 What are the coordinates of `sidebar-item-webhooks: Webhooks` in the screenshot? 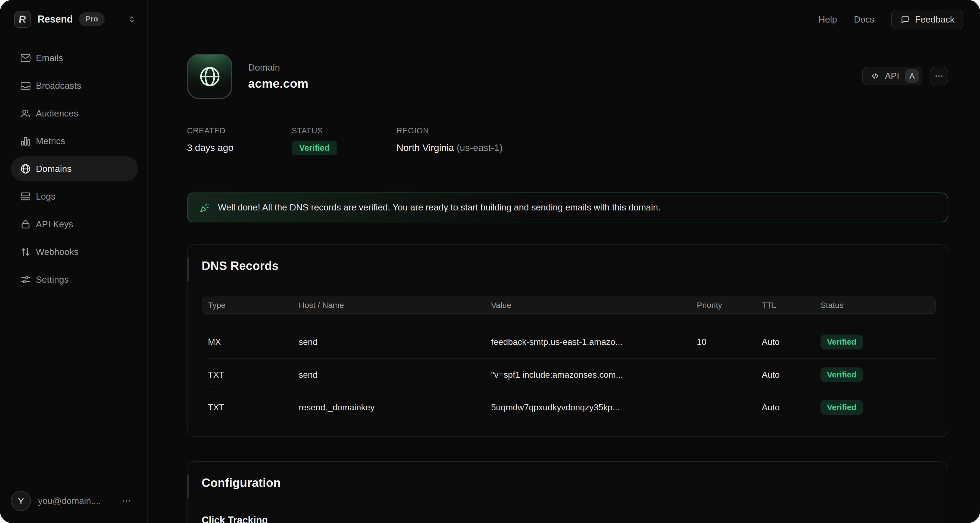 It's located at (75, 252).